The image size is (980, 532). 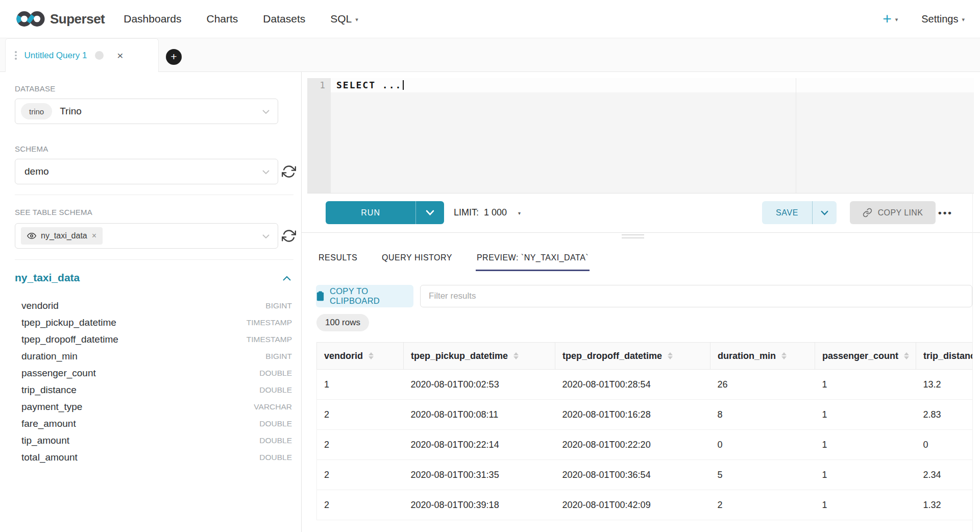 What do you see at coordinates (480, 356) in the screenshot?
I see `column-header-pickup: tpep_pickup_datetime` at bounding box center [480, 356].